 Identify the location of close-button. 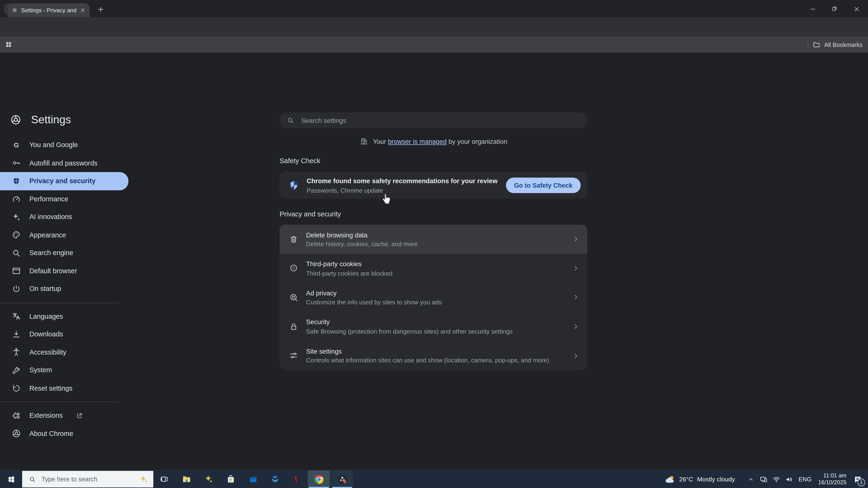
(857, 9).